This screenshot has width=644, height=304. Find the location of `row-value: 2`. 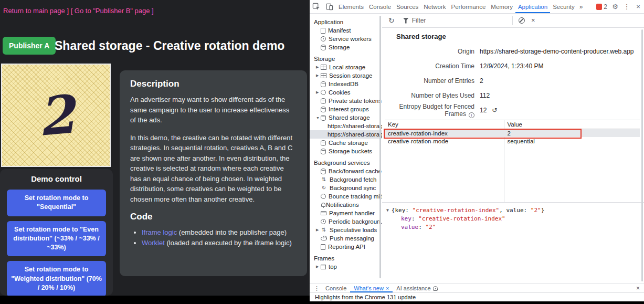

row-value: 2 is located at coordinates (507, 133).